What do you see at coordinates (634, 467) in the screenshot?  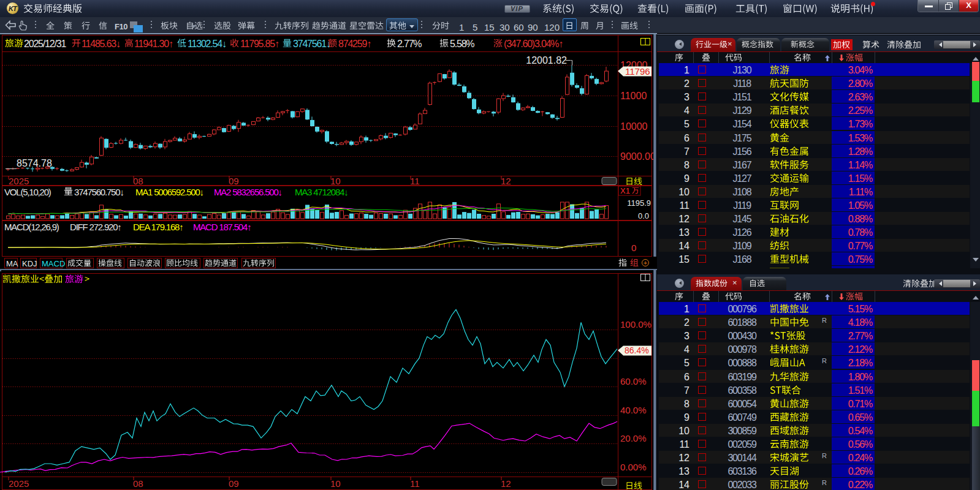 I see `svg-text: 0.00%` at bounding box center [634, 467].